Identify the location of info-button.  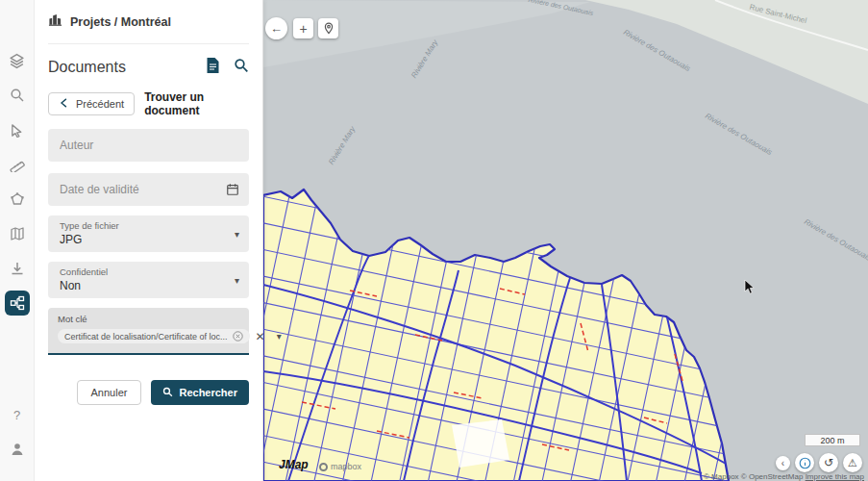
(805, 463).